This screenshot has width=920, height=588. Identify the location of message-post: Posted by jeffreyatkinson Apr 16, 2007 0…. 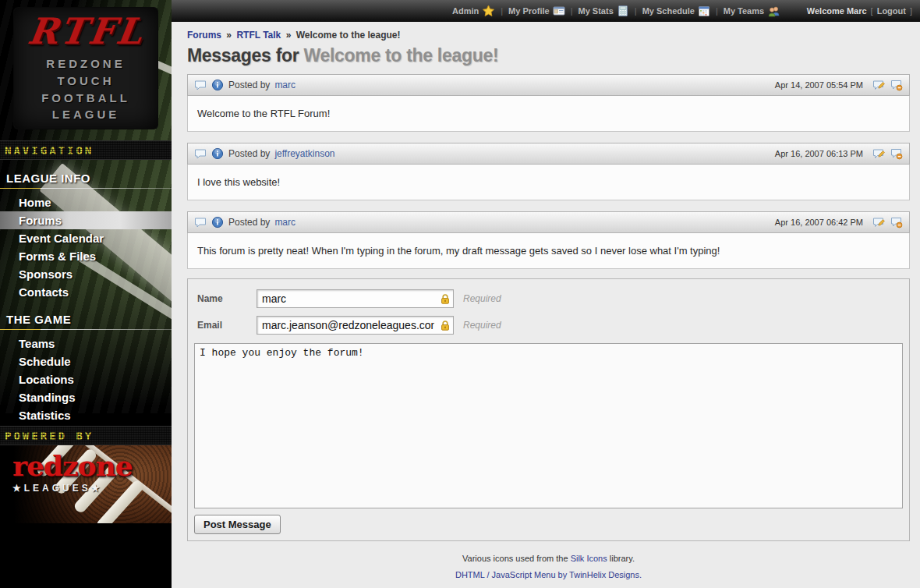
(549, 172).